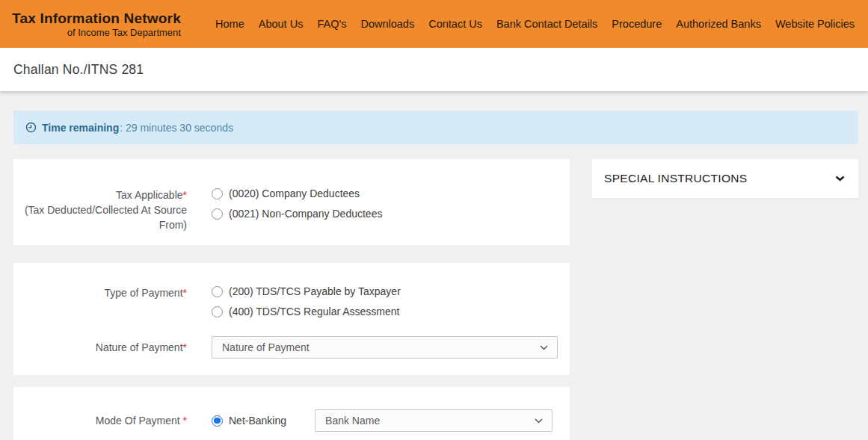 The height and width of the screenshot is (440, 868). Describe the element at coordinates (100, 210) in the screenshot. I see `tax-applicable-label: Tax Applicable* (Tax Deducted/Collected …` at that location.